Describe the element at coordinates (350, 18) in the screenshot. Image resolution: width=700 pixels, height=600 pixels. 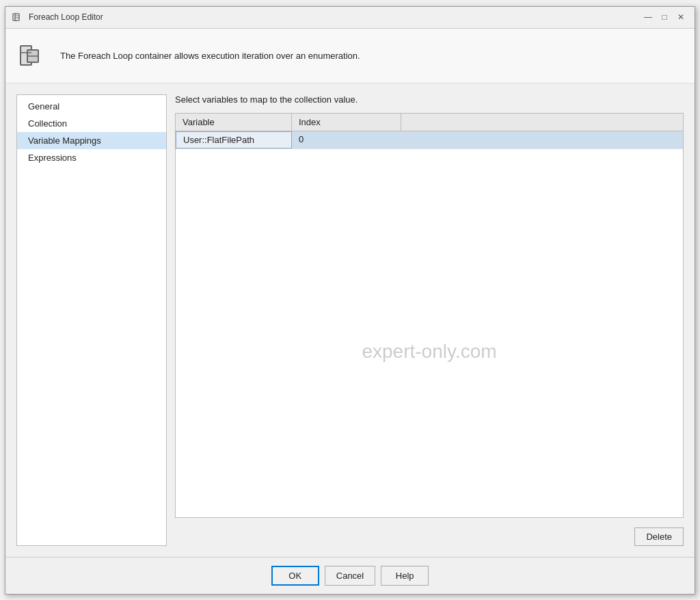
I see `title-bar: Foreach Loop Editor — □ ✕` at that location.